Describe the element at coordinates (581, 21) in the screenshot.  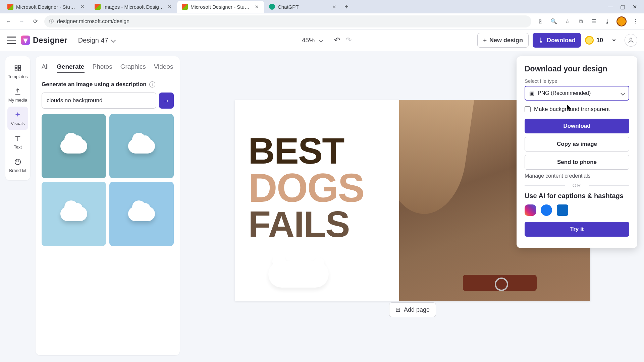
I see `extensions-icon: ⧉` at that location.